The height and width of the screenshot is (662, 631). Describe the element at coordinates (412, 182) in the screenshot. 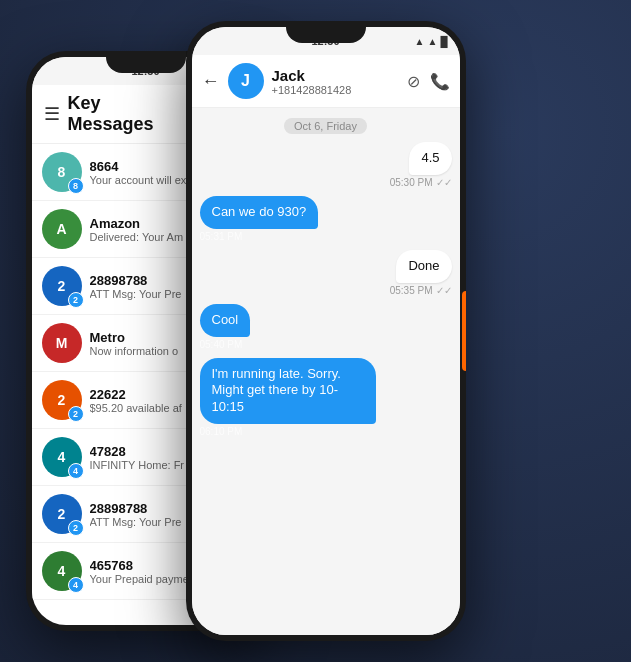

I see `time-text: 05:30 PM` at that location.